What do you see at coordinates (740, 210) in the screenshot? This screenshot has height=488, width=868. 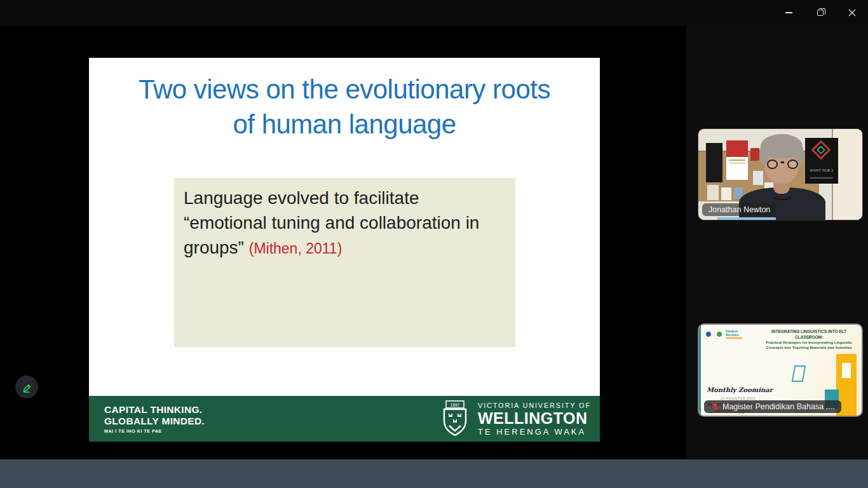 I see `participant-name: Jonathan Newton` at bounding box center [740, 210].